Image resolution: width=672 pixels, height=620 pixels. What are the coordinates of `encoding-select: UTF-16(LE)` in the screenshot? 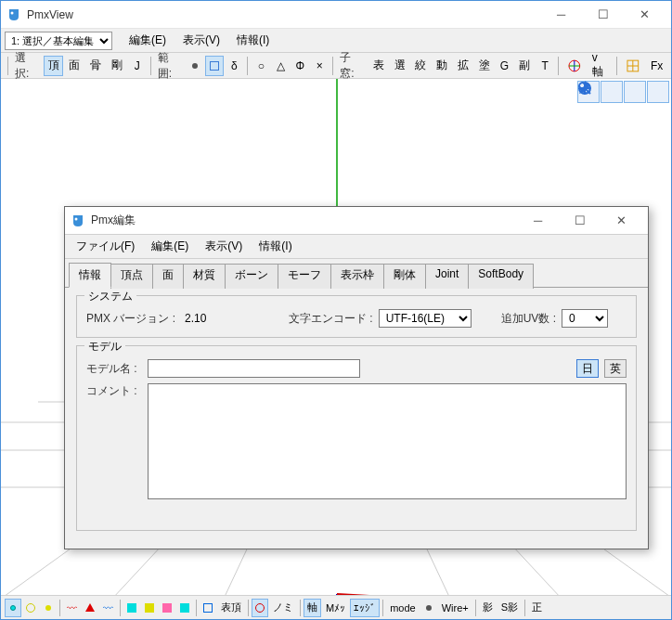 It's located at (425, 318).